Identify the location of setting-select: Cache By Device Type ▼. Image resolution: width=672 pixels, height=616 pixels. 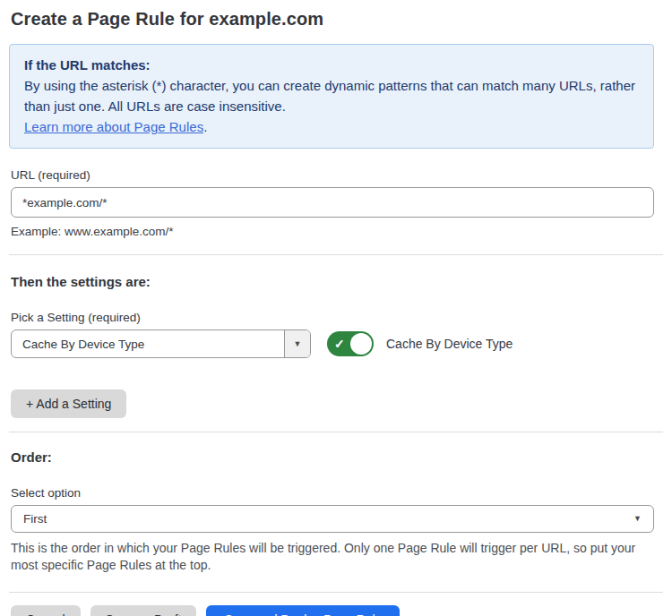
(161, 344).